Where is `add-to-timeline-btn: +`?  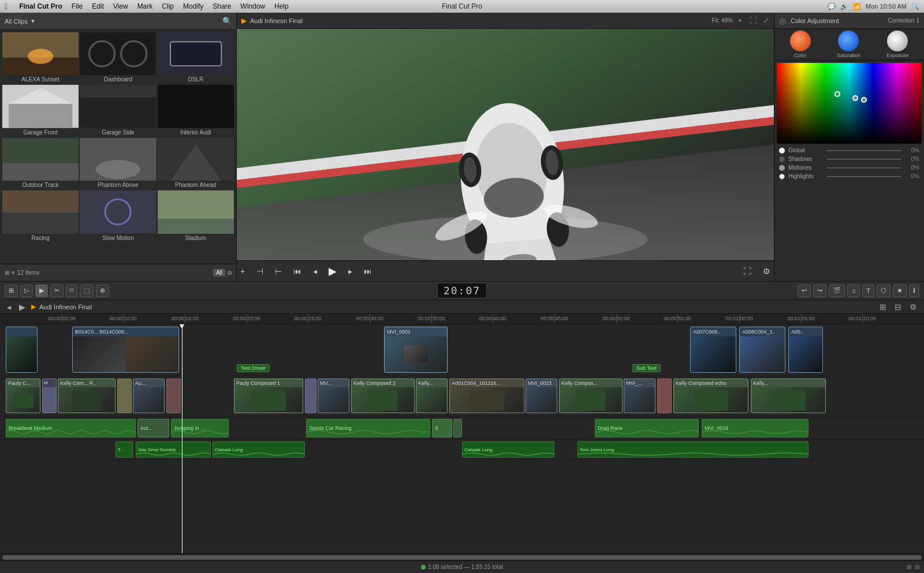
add-to-timeline-btn: + is located at coordinates (243, 271).